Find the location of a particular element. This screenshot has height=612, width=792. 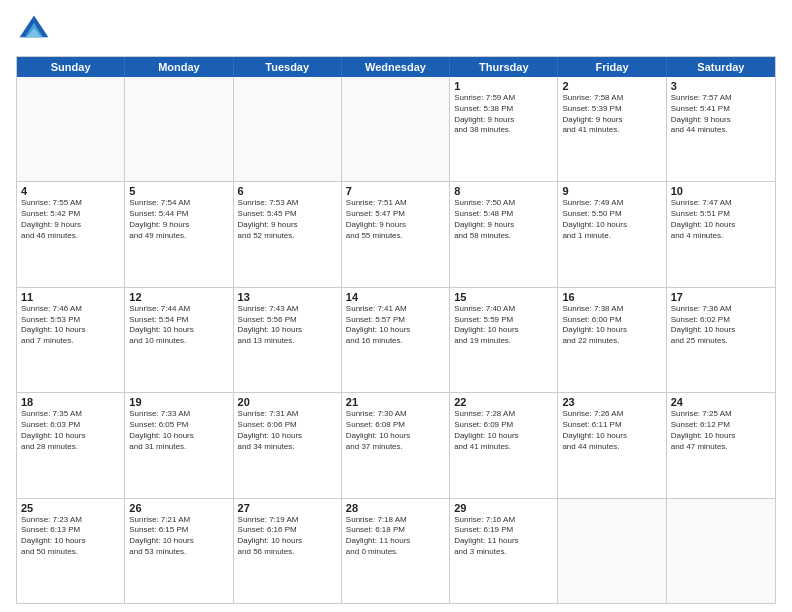

day-info: Sunrise: 7:31 AM Sunset: 6:06 PM Dayligh… is located at coordinates (288, 430).